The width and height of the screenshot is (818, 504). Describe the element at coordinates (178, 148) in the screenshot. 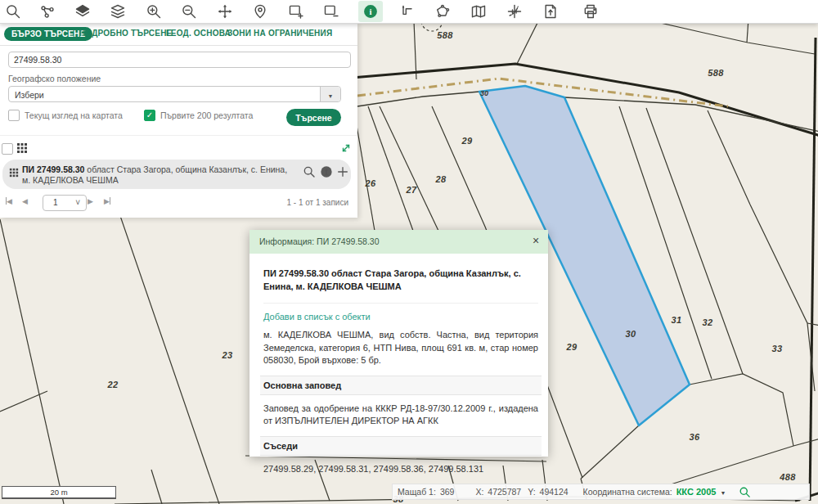

I see `results-header` at that location.